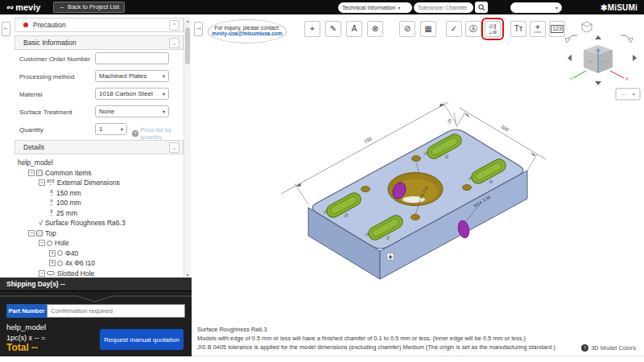 This screenshot has width=644, height=362. I want to click on tree-item-label: 4x Φ6 I10, so click(80, 263).